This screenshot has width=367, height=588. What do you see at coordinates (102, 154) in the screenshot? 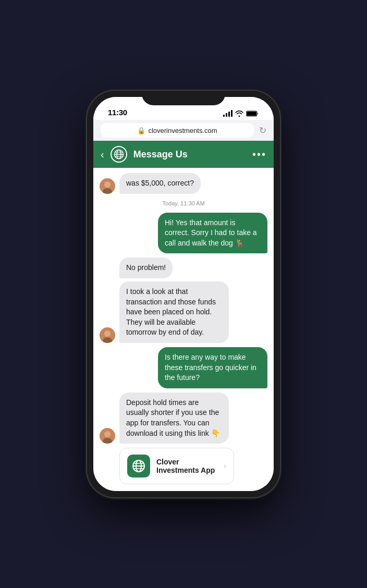
I see `back-button: ‹` at bounding box center [102, 154].